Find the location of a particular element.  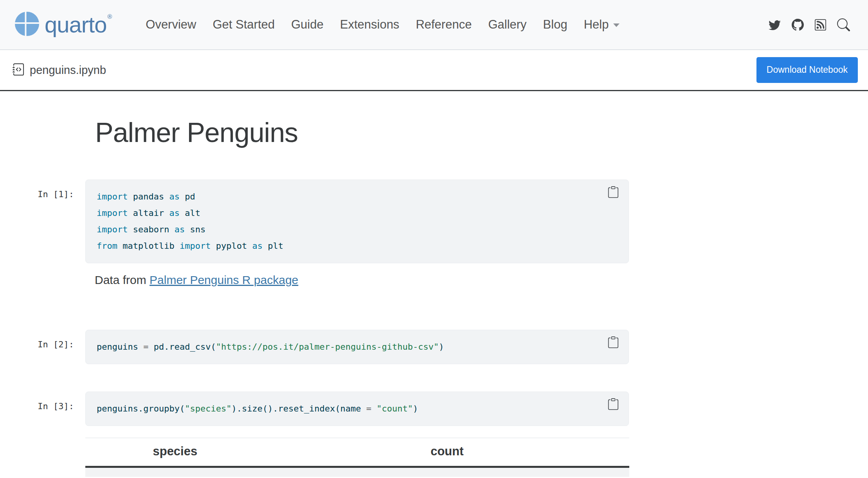

table-row is located at coordinates (357, 472).